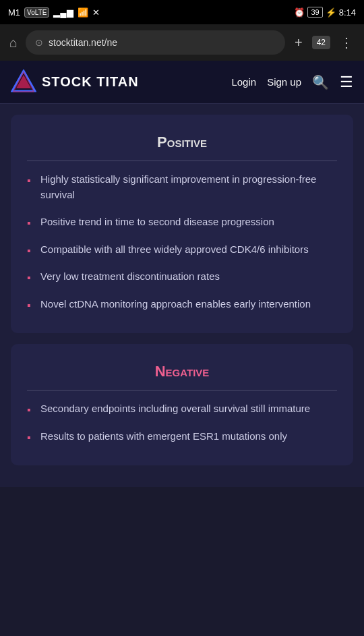 The image size is (364, 636). What do you see at coordinates (96, 12) in the screenshot?
I see `extra-icon: ✕` at bounding box center [96, 12].